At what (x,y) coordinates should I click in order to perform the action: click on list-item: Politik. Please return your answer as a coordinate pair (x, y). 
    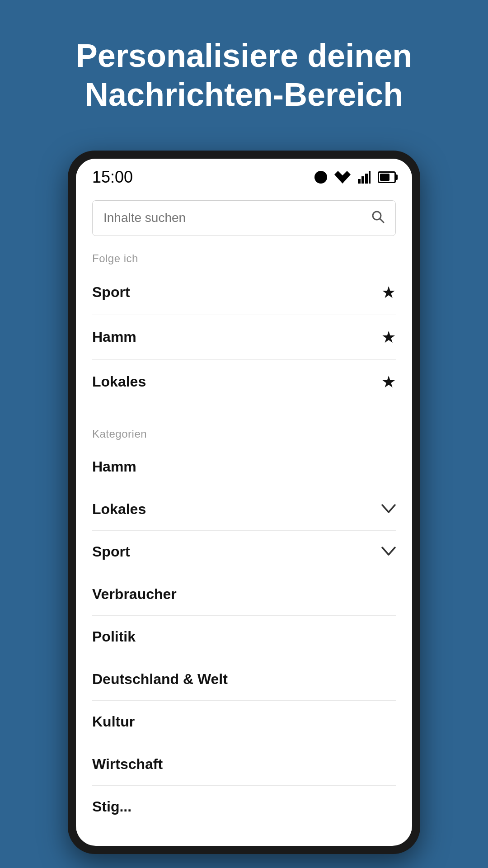
    Looking at the image, I should click on (244, 637).